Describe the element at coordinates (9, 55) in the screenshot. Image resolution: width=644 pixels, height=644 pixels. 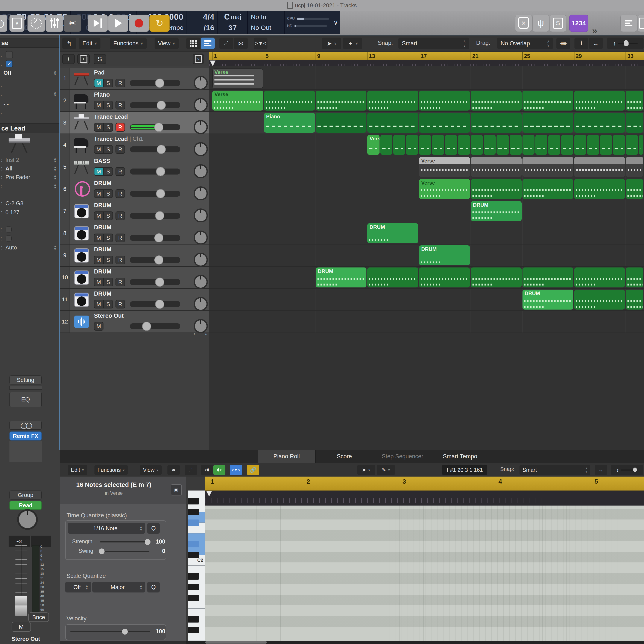
I see `checkbox-unchecked` at that location.